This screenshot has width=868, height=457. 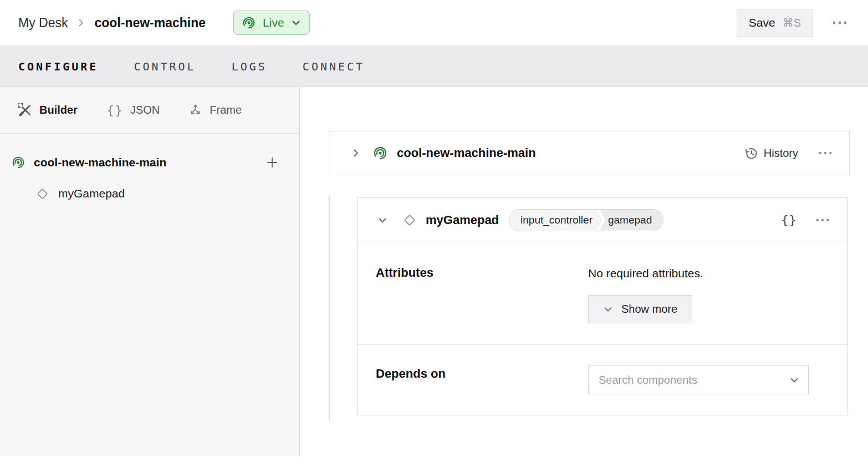 What do you see at coordinates (272, 23) in the screenshot?
I see `live-status-dropdown: Live` at bounding box center [272, 23].